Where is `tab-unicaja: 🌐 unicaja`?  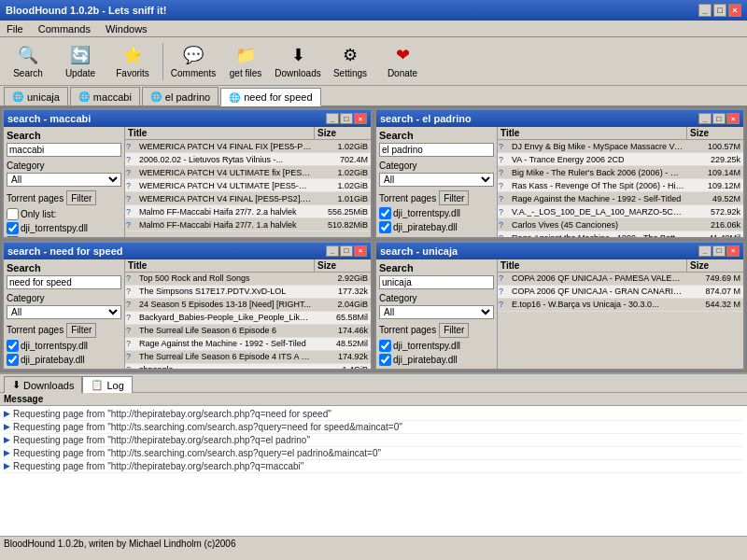 tab-unicaja: 🌐 unicaja is located at coordinates (35, 96).